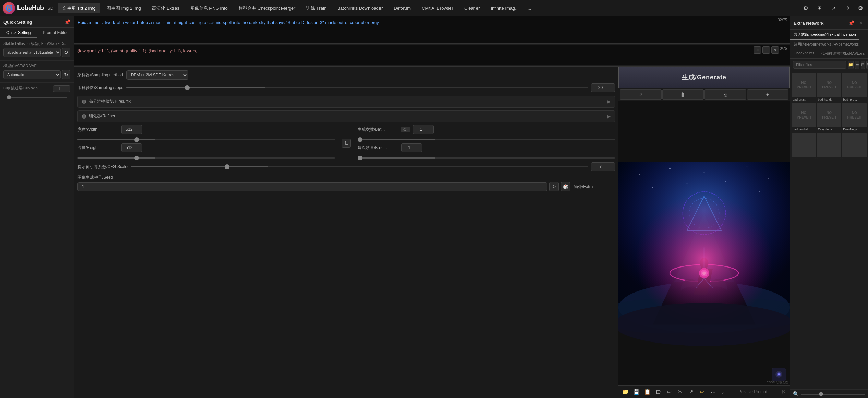  What do you see at coordinates (402, 8) in the screenshot?
I see `nav-tab-deforum: Deforum` at bounding box center [402, 8].